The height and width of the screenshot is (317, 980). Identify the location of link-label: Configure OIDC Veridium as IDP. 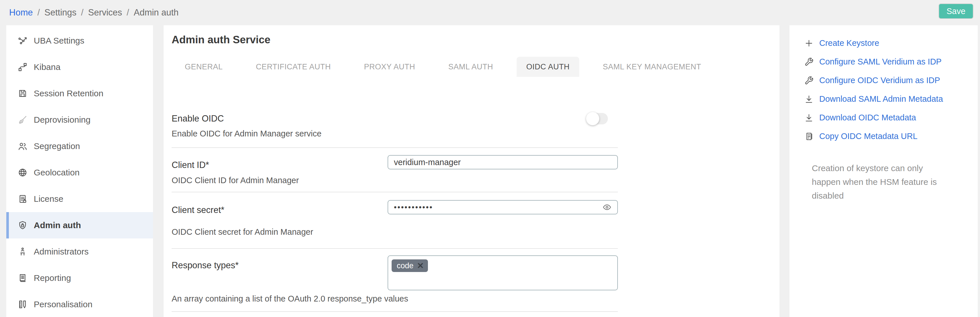
(880, 80).